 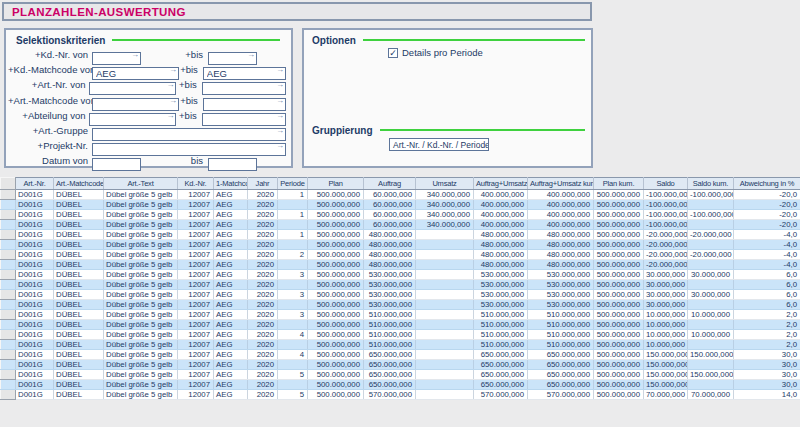 What do you see at coordinates (442, 52) in the screenshot?
I see `details-pro-periode-label: Details pro Periode` at bounding box center [442, 52].